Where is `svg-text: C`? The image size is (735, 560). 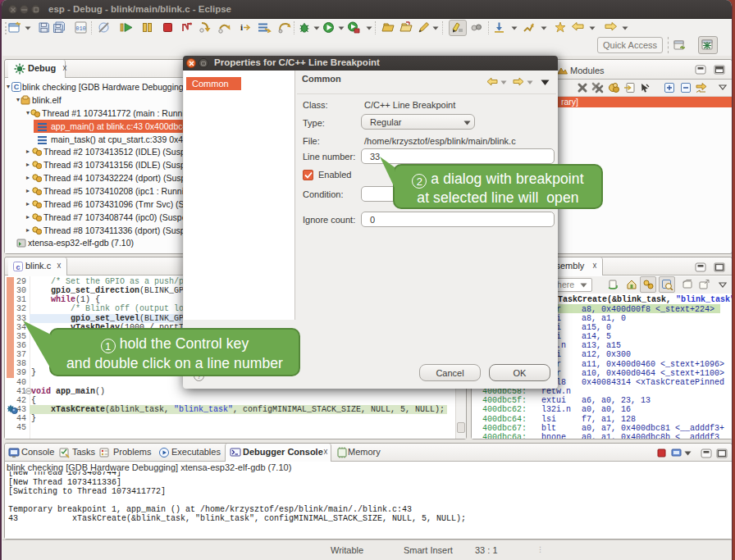
svg-text: C is located at coordinates (16, 87).